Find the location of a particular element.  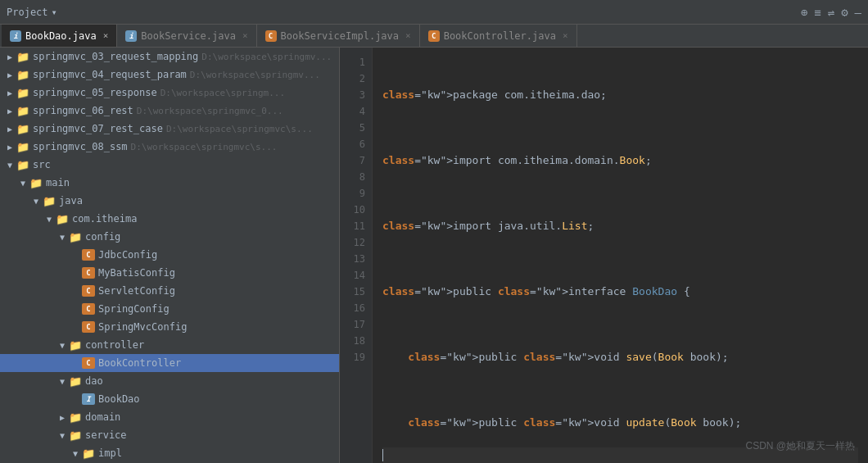

tree-item-label: config is located at coordinates (103, 237).